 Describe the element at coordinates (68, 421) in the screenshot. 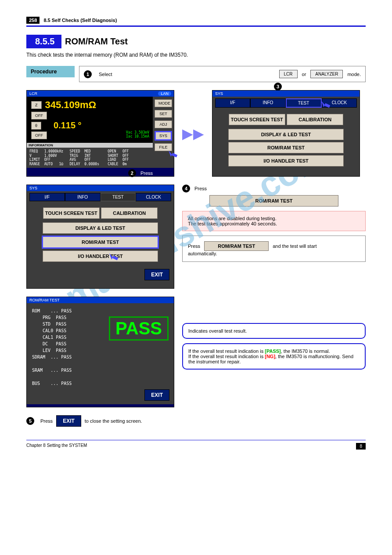

I see `exit-button-final: EXIT` at that location.